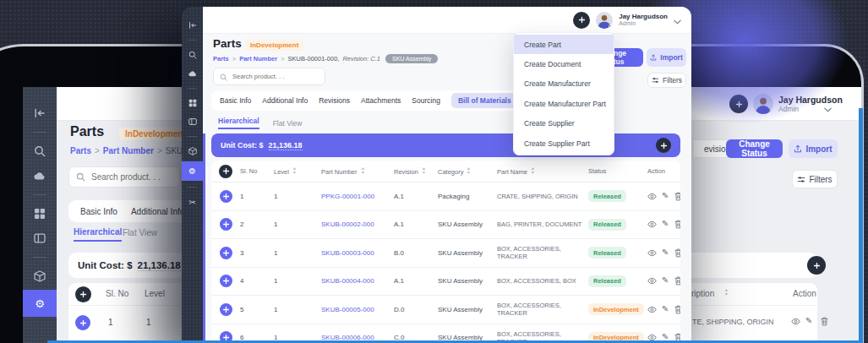 The width and height of the screenshot is (868, 343). Describe the element at coordinates (348, 309) in the screenshot. I see `cell-part-number-link: SKUB-00005-000` at that location.